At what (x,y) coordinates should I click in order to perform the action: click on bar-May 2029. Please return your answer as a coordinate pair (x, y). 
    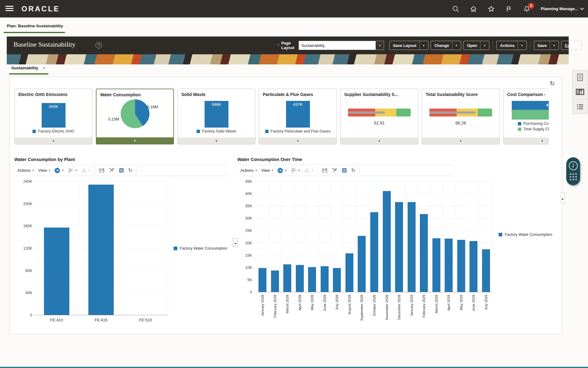
    Looking at the image, I should click on (461, 266).